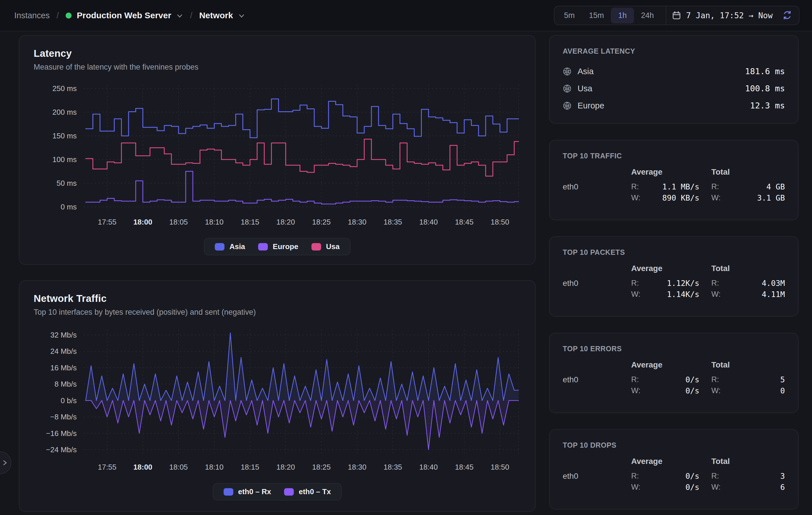 This screenshot has width=812, height=515. What do you see at coordinates (647, 16) in the screenshot?
I see `range-button-24h: 24h` at bounding box center [647, 16].